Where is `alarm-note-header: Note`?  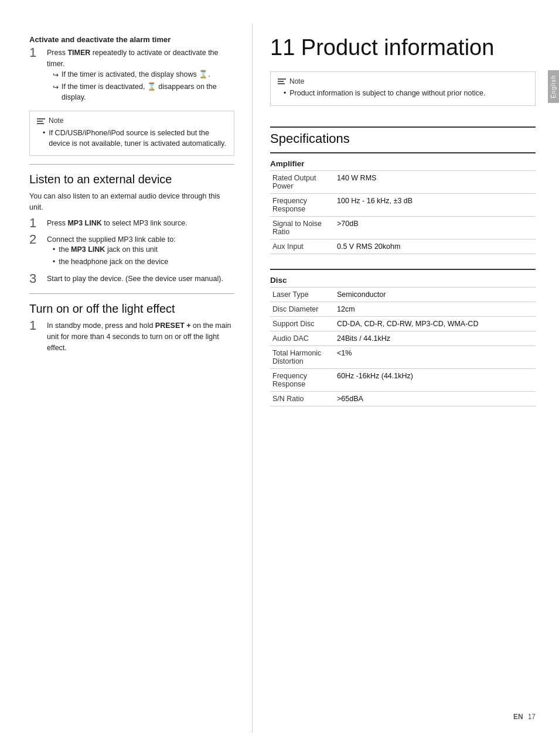 alarm-note-header: Note is located at coordinates (132, 121).